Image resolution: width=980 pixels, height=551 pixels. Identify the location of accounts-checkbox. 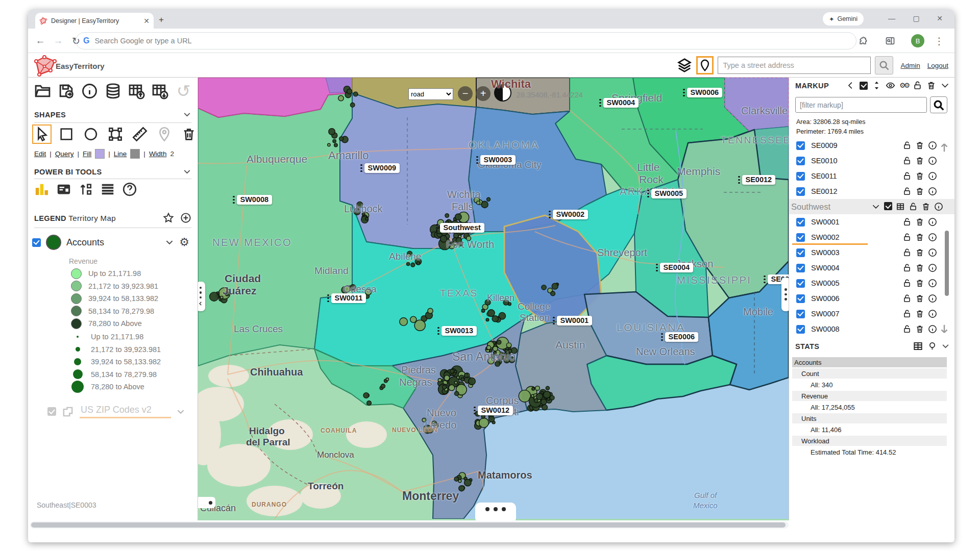
(37, 243).